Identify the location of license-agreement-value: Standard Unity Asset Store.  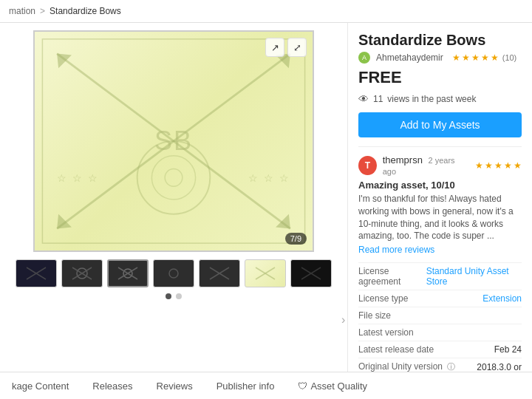
(474, 276).